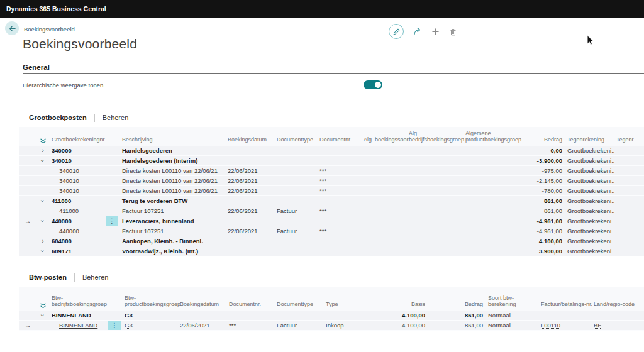 Image resolution: width=644 pixels, height=352 pixels. What do you see at coordinates (43, 299) in the screenshot?
I see `collapse-all-header` at bounding box center [43, 299].